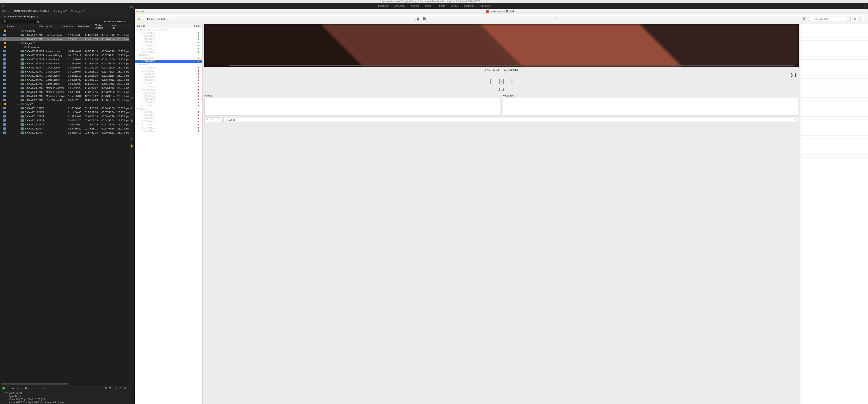 Image resolution: width=868 pixels, height=404 pixels. I want to click on home-icon: ⌂, so click(3, 6).